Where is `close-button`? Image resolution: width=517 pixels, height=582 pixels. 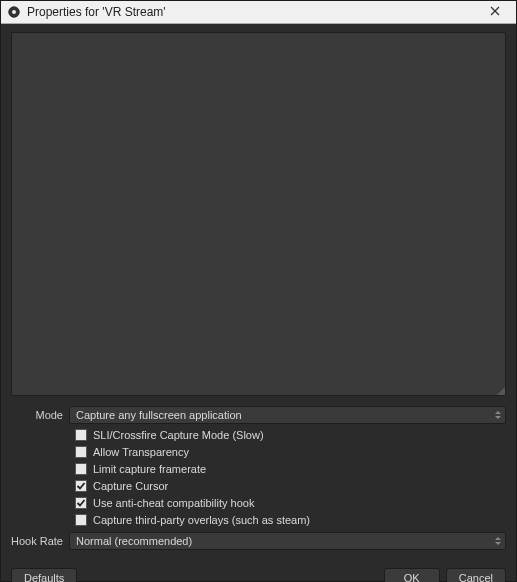
close-button is located at coordinates (495, 12).